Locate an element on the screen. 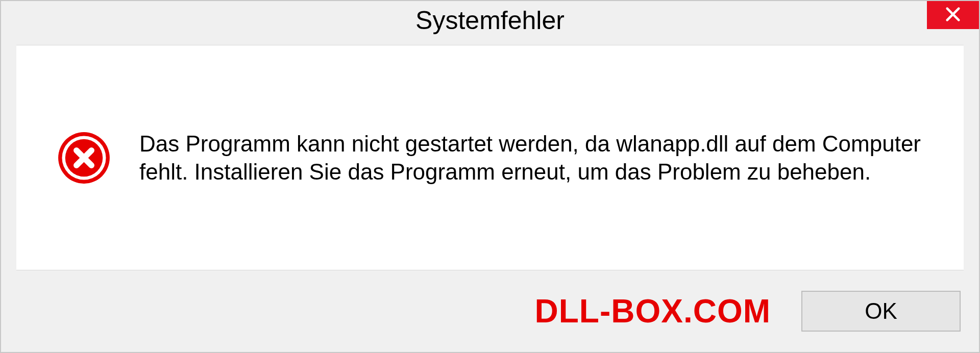 The height and width of the screenshot is (353, 980). watermark-text: DLL-BOX.COM is located at coordinates (653, 311).